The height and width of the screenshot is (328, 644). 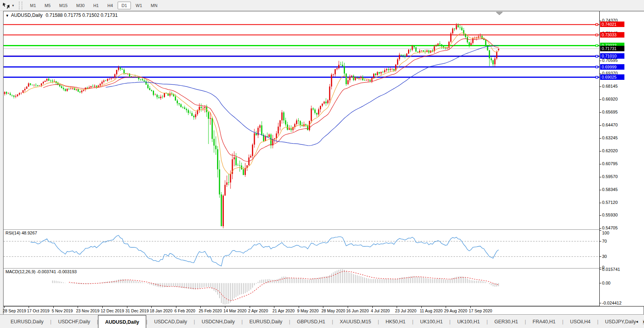 What do you see at coordinates (7, 16) in the screenshot?
I see `collapse-icon: ▼` at bounding box center [7, 16].